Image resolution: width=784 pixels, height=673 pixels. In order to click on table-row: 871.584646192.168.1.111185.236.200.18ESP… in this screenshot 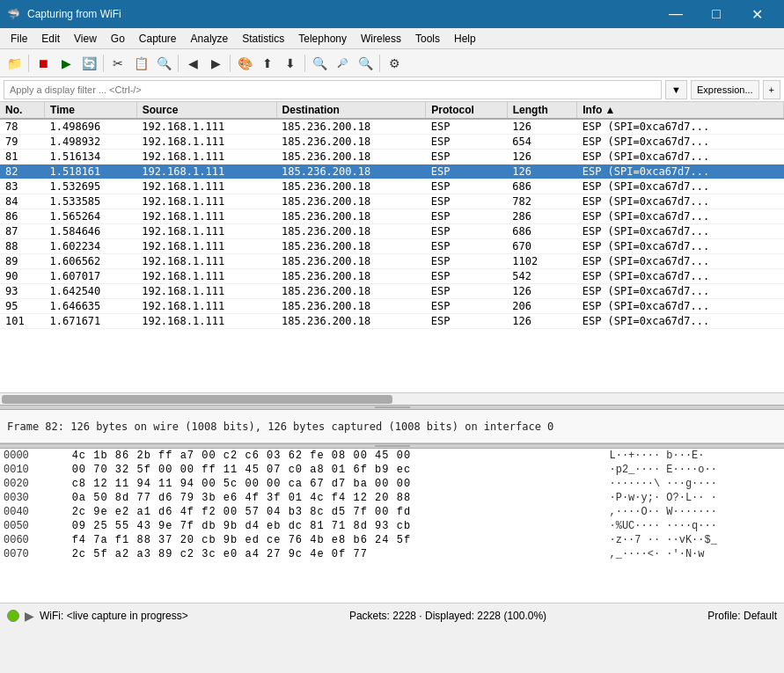, I will do `click(392, 232)`.